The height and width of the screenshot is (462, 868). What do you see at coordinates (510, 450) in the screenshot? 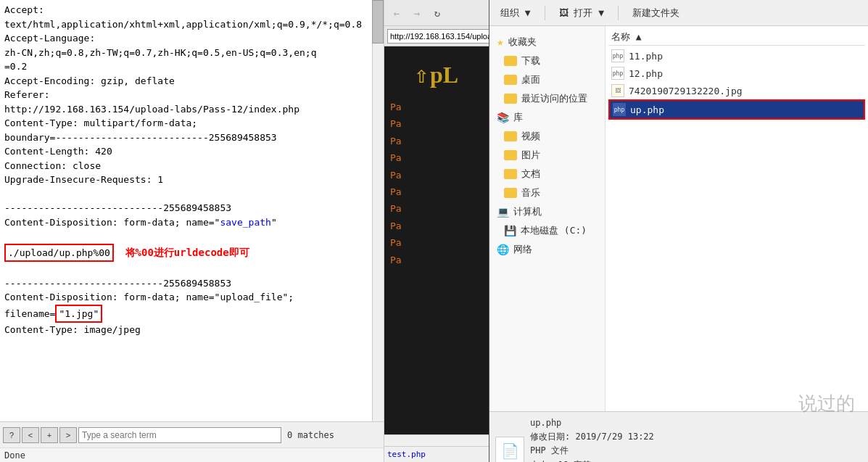
I see `file-thumbnail: 📄` at bounding box center [510, 450].